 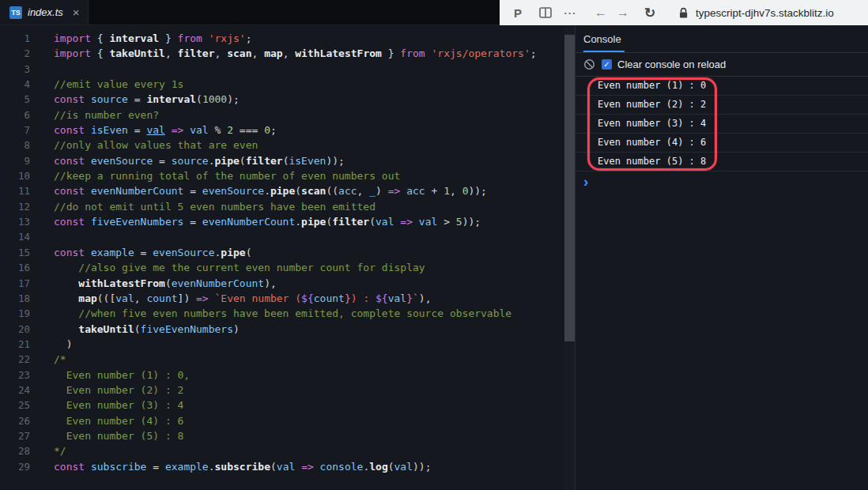 What do you see at coordinates (76, 13) in the screenshot?
I see `close-tab-icon: ×` at bounding box center [76, 13].